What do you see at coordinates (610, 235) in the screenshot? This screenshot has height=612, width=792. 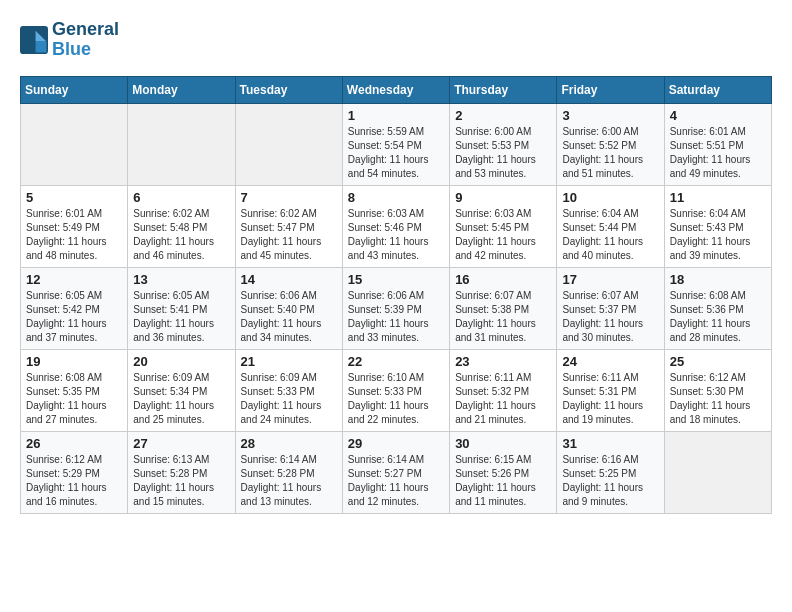 I see `day-detail: Sunrise: 6:04 AMSunset: 5:44 PMDaylight:…` at bounding box center [610, 235].